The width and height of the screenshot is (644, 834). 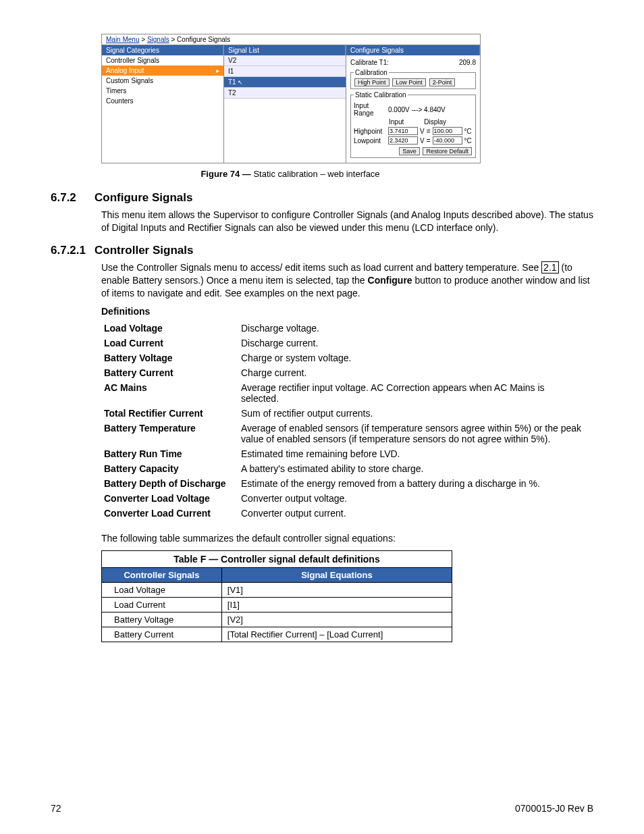 What do you see at coordinates (370, 131) in the screenshot?
I see `highpoint-label: Highpoint` at bounding box center [370, 131].